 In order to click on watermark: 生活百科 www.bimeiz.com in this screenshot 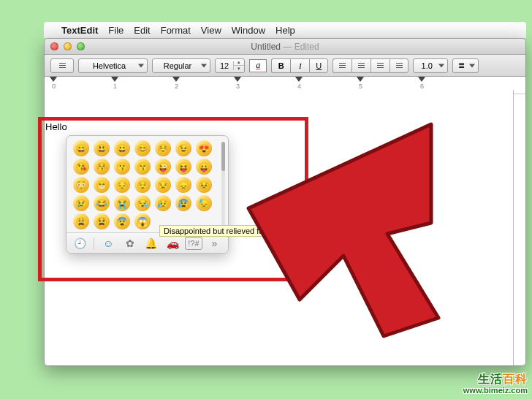, I will do `click(495, 384)`.